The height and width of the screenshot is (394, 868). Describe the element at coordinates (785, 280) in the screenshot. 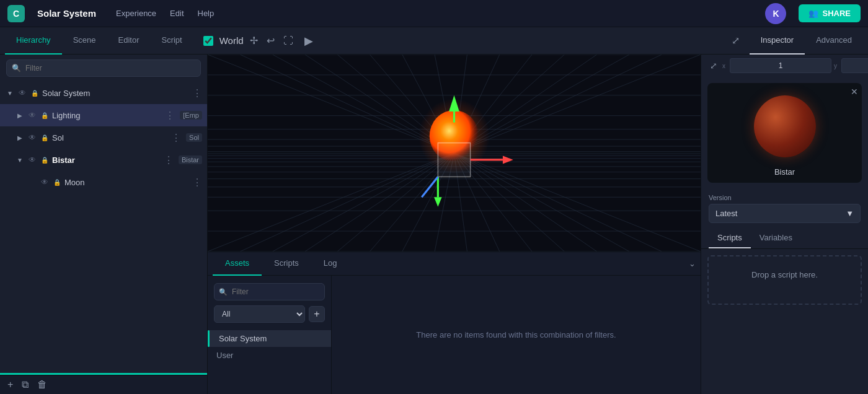

I see `drop-script-area: Drop a script here.` at that location.